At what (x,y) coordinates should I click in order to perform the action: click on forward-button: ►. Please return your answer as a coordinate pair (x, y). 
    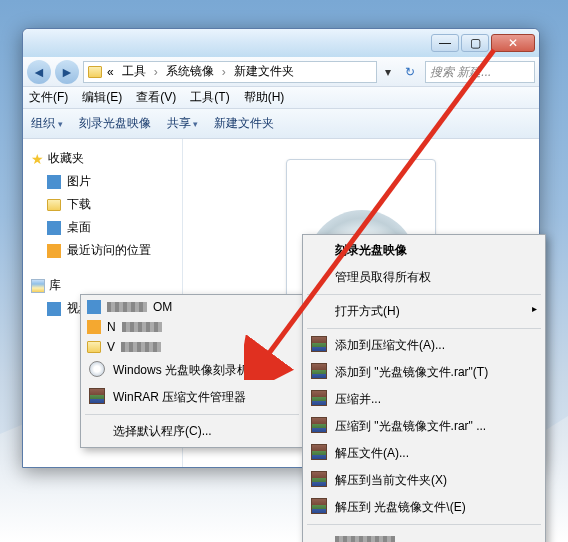
    Looking at the image, I should click on (67, 72).